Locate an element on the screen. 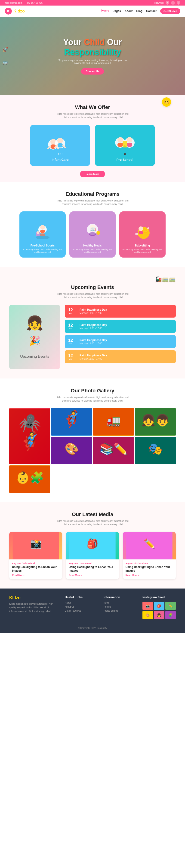 Image resolution: width=185 pixels, height=868 pixels. event-date-3: 12 Mar is located at coordinates (71, 357).